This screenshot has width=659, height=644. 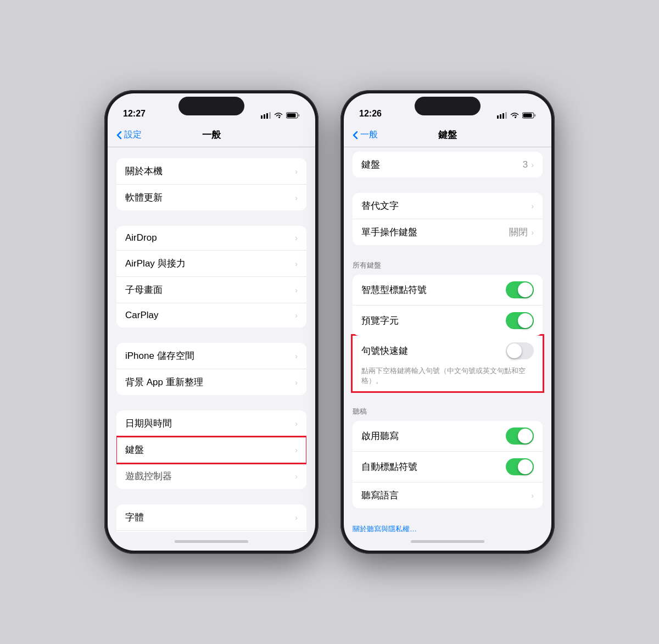 I want to click on auto-punctuation-toggle, so click(x=520, y=467).